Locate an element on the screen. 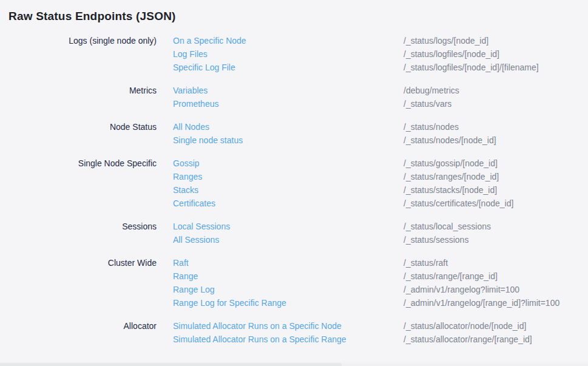 The height and width of the screenshot is (366, 588). endpoint-link: Single node status is located at coordinates (280, 140).